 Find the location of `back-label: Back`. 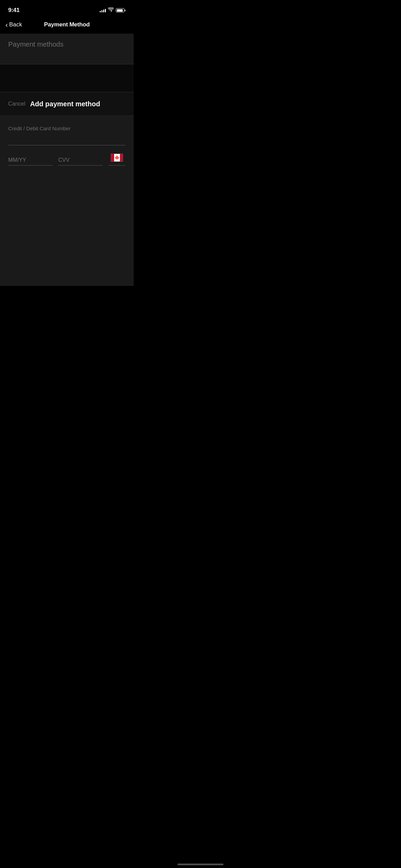

back-label: Back is located at coordinates (16, 25).